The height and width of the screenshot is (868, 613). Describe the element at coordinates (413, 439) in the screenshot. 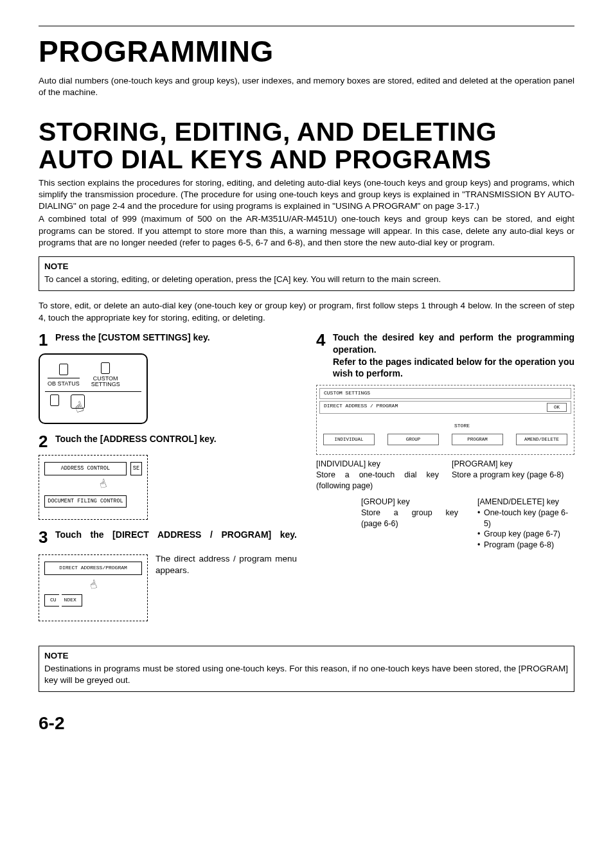

I see `group-btn: GROUP` at that location.